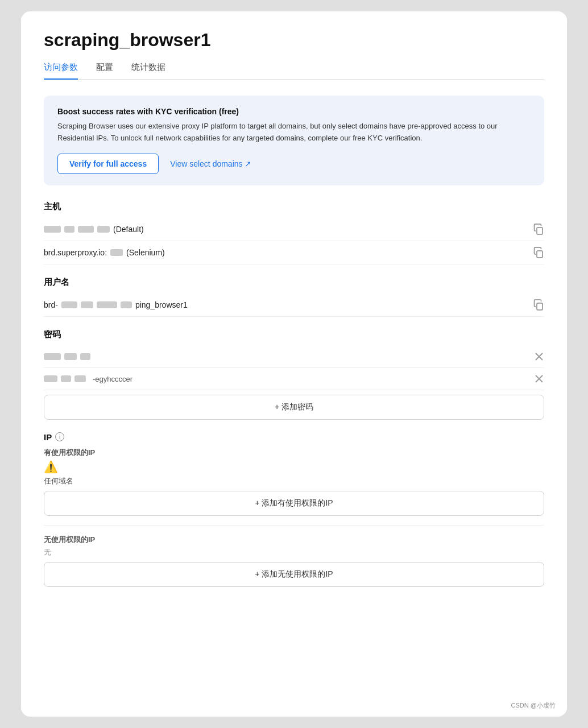 Image resolution: width=588 pixels, height=728 pixels. What do you see at coordinates (294, 552) in the screenshot?
I see `ip-none-text: 无` at bounding box center [294, 552].